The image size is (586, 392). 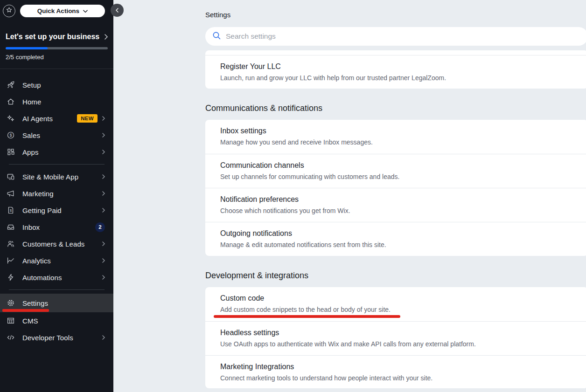 I want to click on sidebar-item-label: Setup, so click(x=32, y=85).